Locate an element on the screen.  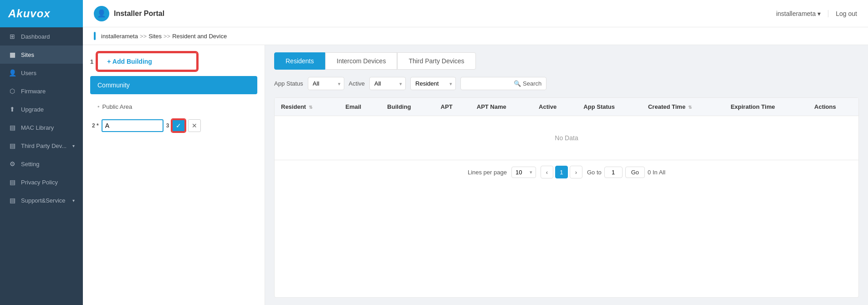
sidebar-item-upgrade: ⬆ Upgrade is located at coordinates (41, 109).